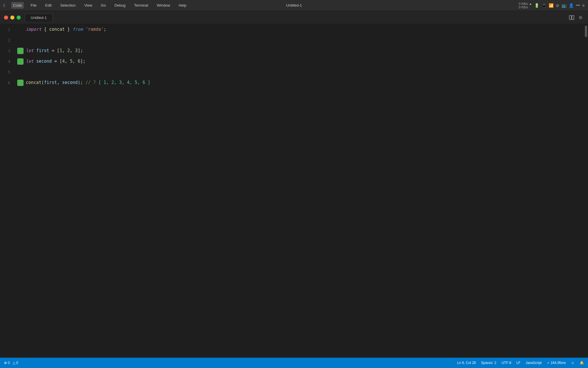  Describe the element at coordinates (120, 5) in the screenshot. I see `menu-item-debug: Debug` at that location.